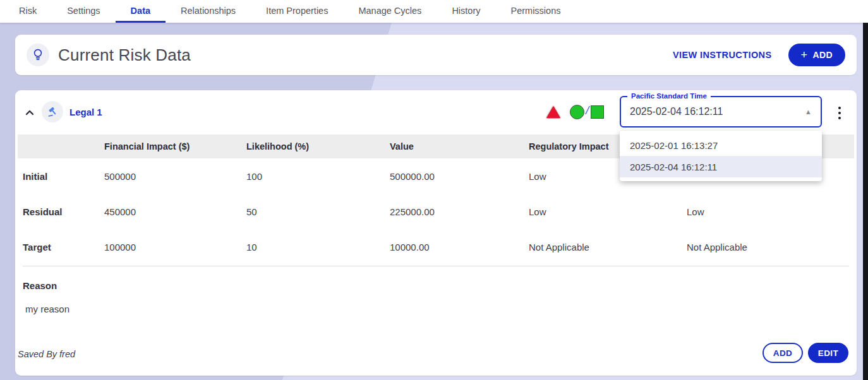 The width and height of the screenshot is (868, 380). What do you see at coordinates (86, 112) in the screenshot?
I see `section-title-legal-1: Legal 1` at bounding box center [86, 112].